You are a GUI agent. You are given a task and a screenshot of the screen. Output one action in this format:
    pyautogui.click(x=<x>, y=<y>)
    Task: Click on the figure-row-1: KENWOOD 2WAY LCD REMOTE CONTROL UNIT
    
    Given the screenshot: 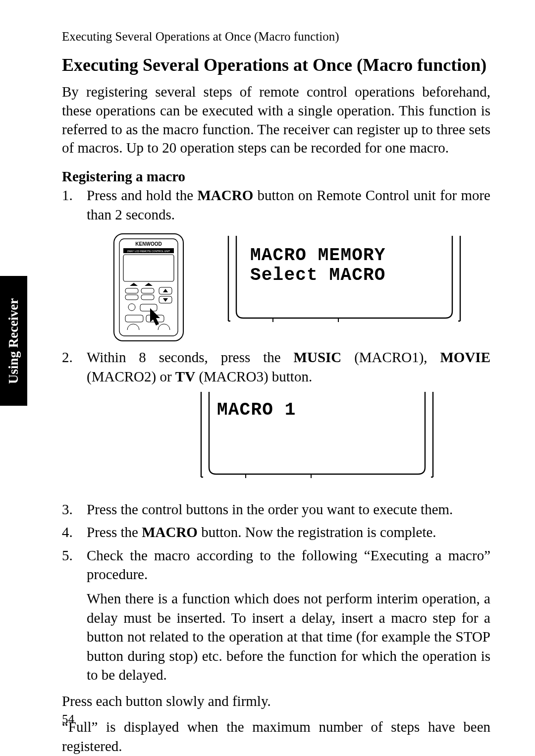 What is the action you would take?
    pyautogui.click(x=301, y=287)
    